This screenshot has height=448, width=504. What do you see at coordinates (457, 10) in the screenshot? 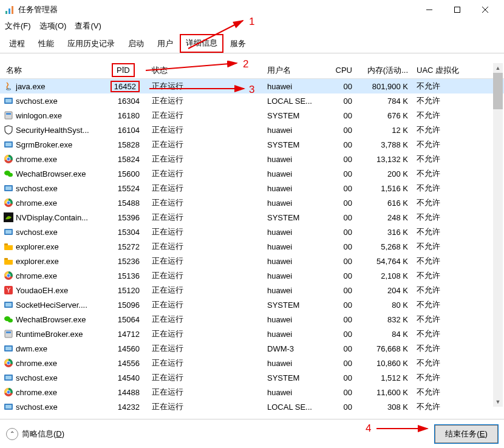
I see `maximize-button` at bounding box center [457, 10].